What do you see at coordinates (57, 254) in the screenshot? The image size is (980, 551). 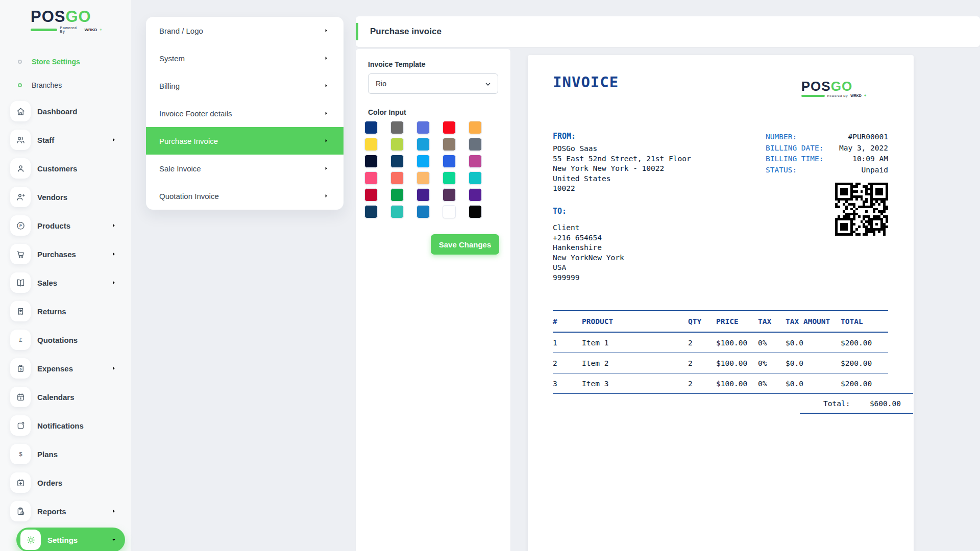 I see `sidebar-item-label: Purchases` at bounding box center [57, 254].